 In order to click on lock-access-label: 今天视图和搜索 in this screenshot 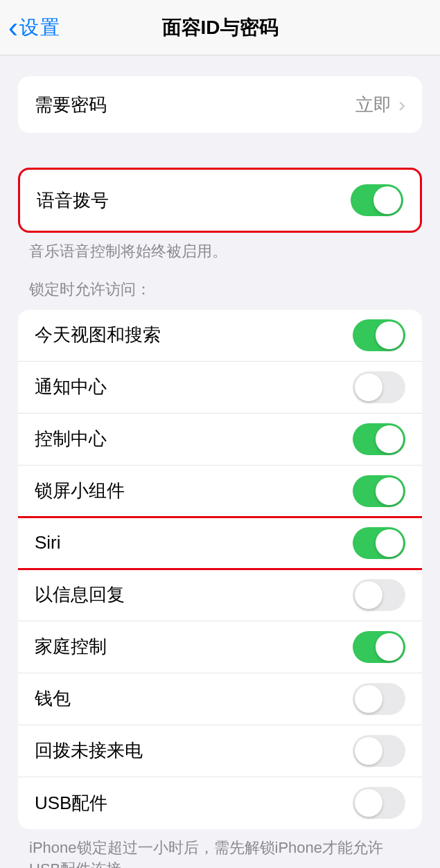, I will do `click(98, 335)`.